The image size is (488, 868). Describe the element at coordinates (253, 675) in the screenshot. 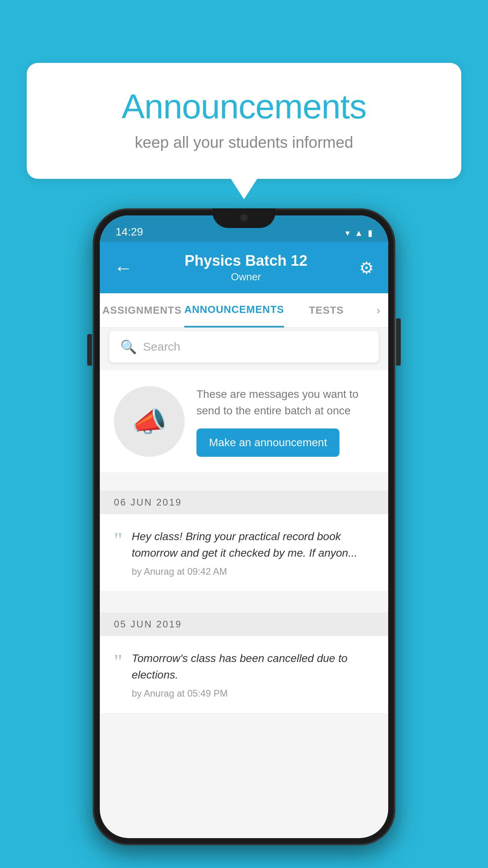

I see `ann-content-2: Tomorrow's class has been cancelled due …` at that location.